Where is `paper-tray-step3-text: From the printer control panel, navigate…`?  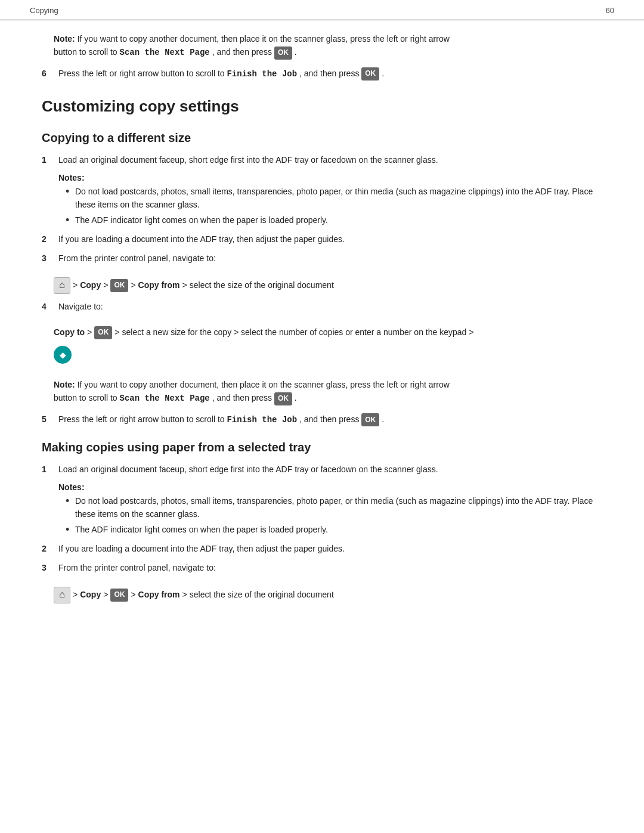
paper-tray-step3-text: From the printer control panel, navigate… is located at coordinates (330, 568).